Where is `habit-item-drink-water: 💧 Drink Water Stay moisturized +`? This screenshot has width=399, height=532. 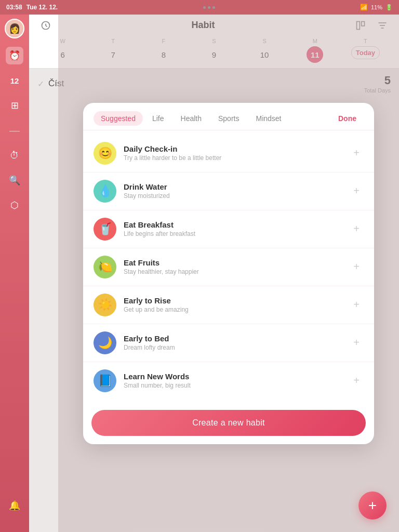
habit-item-drink-water: 💧 Drink Water Stay moisturized + is located at coordinates (229, 191).